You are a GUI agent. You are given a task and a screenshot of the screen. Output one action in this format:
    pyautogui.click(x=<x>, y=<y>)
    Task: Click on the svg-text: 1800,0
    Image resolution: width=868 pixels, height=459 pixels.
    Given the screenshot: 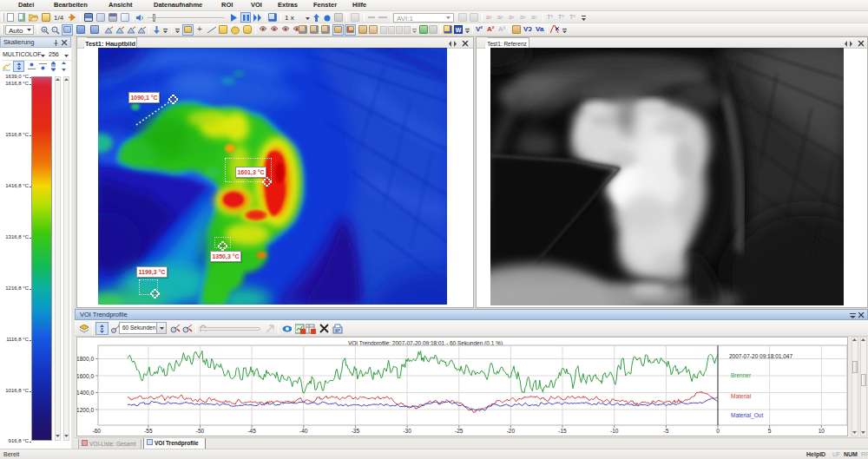 What is the action you would take?
    pyautogui.click(x=85, y=359)
    